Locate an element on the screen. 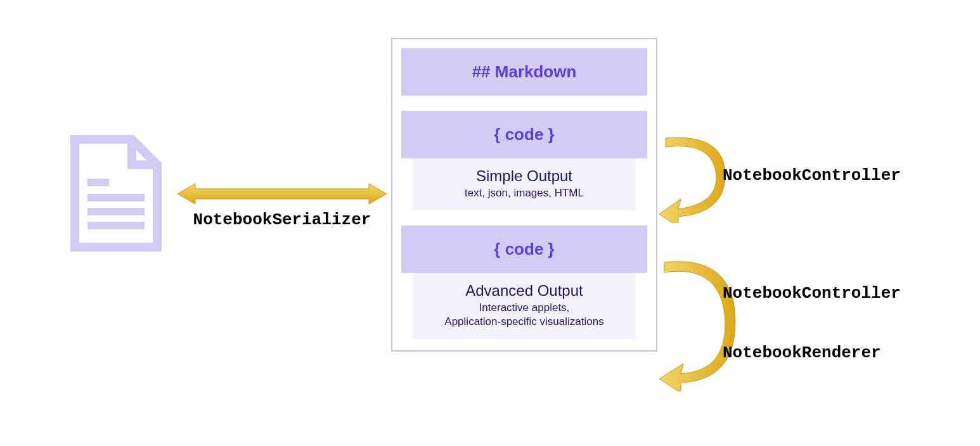 The height and width of the screenshot is (446, 980). markdown-cell-text: ## Markdown is located at coordinates (525, 72).